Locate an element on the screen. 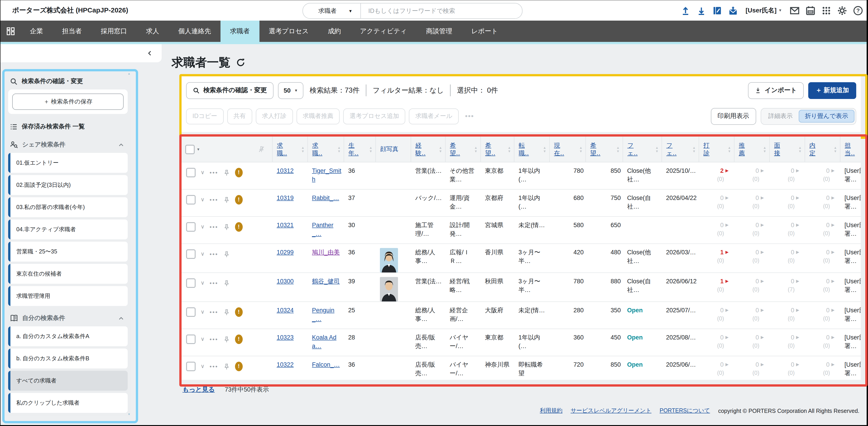 The image size is (868, 426). jobseeker-id-link: 10321 is located at coordinates (285, 225).